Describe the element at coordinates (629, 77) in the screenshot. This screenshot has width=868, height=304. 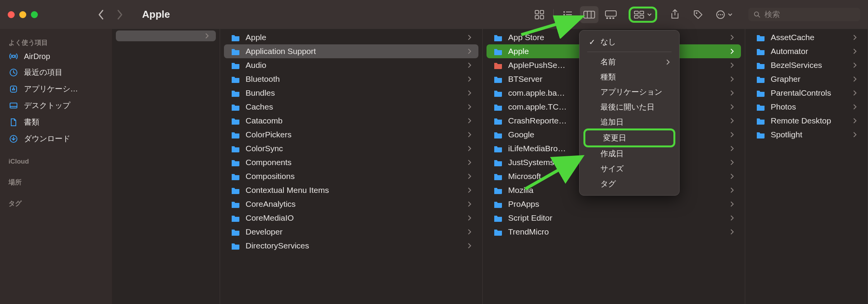
I see `menu-item: 種類` at that location.